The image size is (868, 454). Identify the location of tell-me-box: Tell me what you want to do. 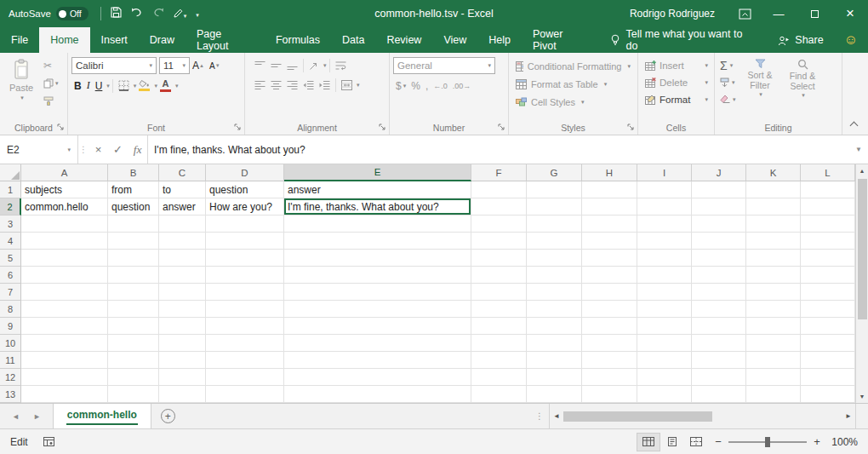
(683, 40).